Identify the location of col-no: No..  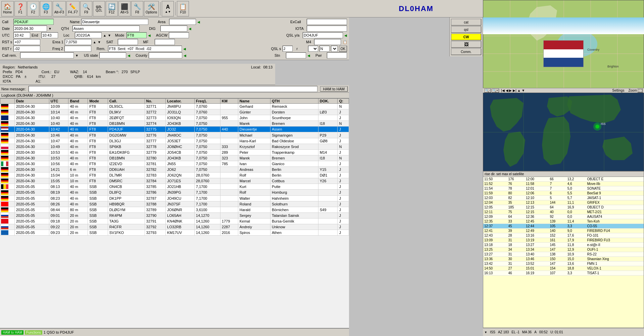
(155, 101).